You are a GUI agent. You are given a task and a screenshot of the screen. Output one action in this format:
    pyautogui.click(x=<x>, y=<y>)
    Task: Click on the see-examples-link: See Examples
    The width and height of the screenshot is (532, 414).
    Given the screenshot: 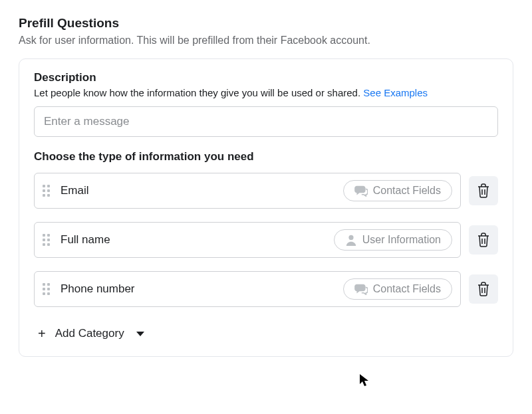 What is the action you would take?
    pyautogui.click(x=395, y=93)
    